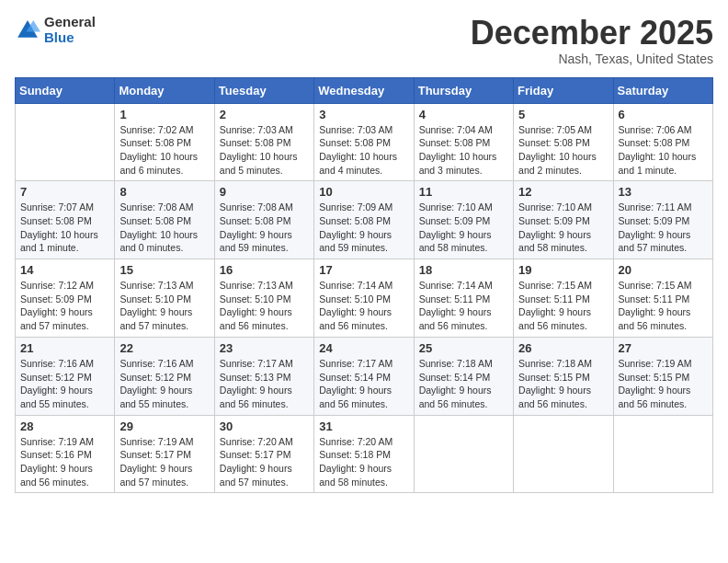  Describe the element at coordinates (563, 348) in the screenshot. I see `day-number: 26` at that location.